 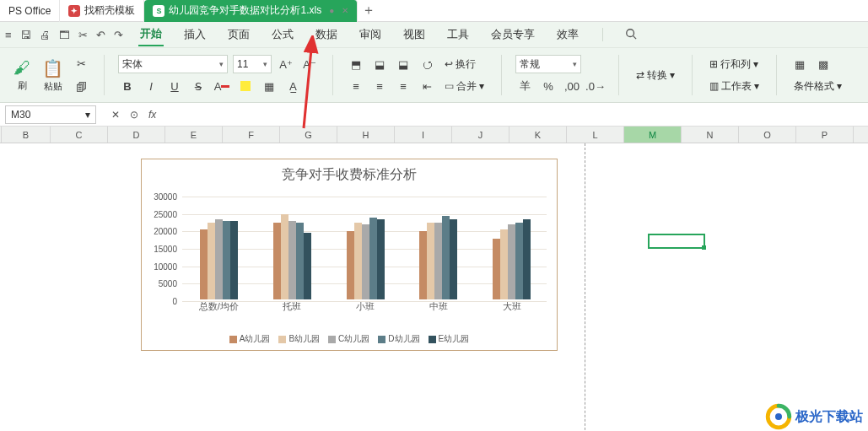 I want to click on preview-icon: 🗔, so click(x=64, y=35).